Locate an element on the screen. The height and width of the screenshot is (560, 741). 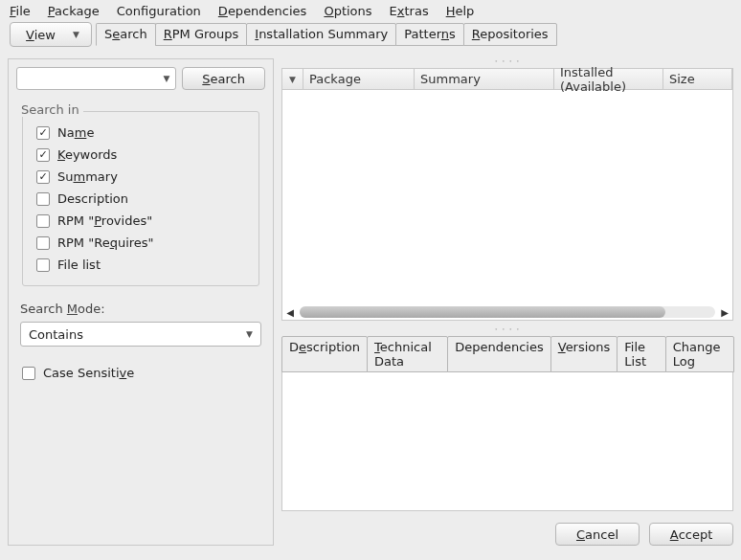
col-status: ▼ is located at coordinates (293, 78).